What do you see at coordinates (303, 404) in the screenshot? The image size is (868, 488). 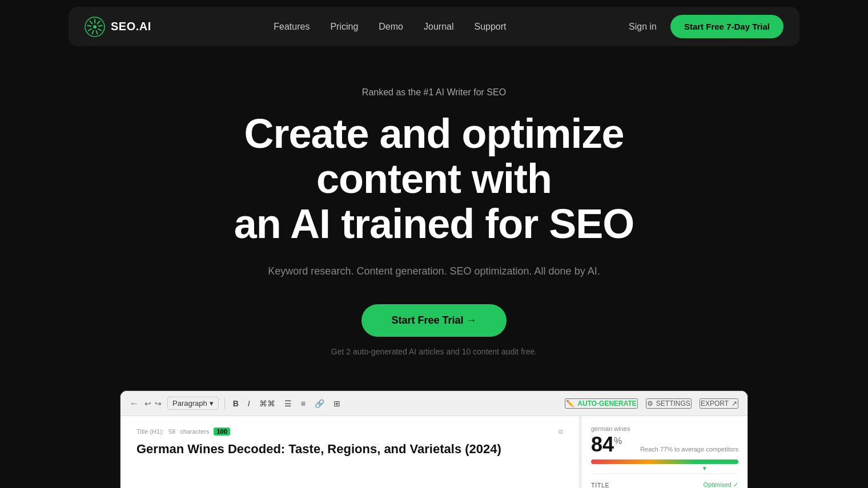 I see `toolbar-ordered-list-button: ≡` at bounding box center [303, 404].